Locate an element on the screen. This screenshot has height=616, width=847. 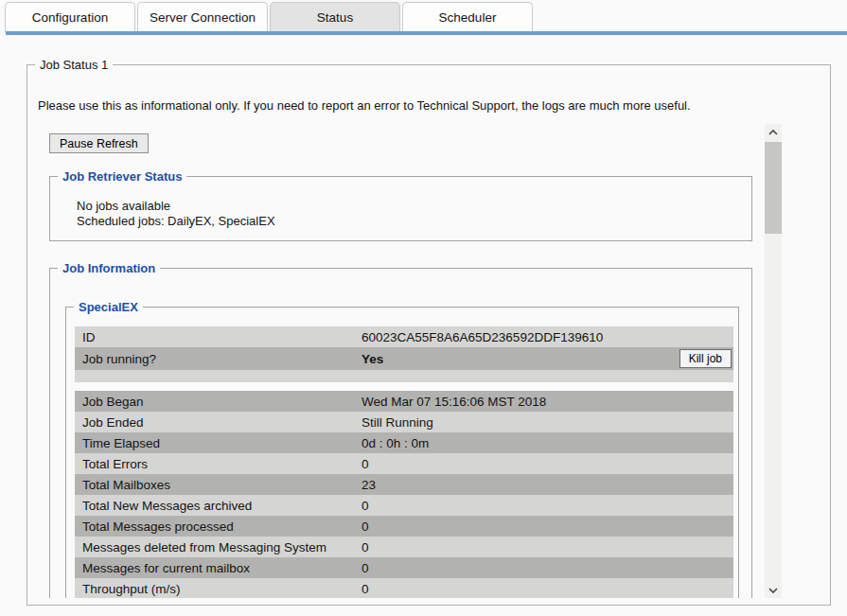
job-table-row-label: Messages deleted from Messaging System is located at coordinates (218, 547).